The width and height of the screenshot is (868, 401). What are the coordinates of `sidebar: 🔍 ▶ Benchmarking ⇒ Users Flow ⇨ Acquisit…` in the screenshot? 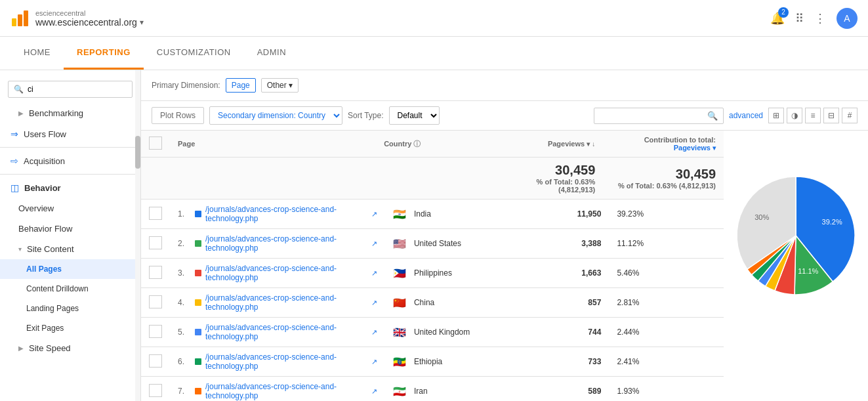 It's located at (71, 236).